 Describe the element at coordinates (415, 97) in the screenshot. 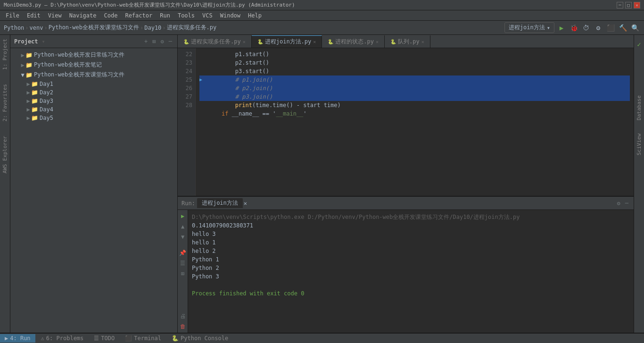

I see `code-line-27: # p3.join()` at that location.